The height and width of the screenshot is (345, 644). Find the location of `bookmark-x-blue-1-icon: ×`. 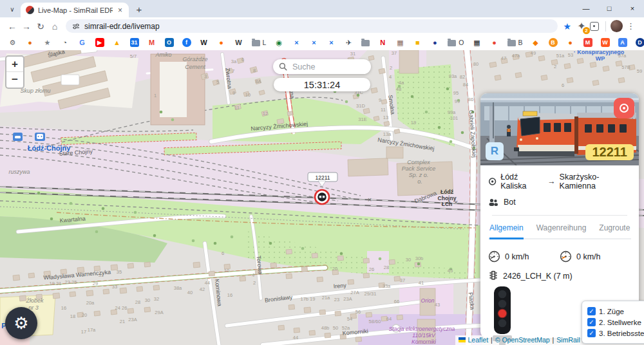

bookmark-x-blue-1-icon: × is located at coordinates (296, 42).